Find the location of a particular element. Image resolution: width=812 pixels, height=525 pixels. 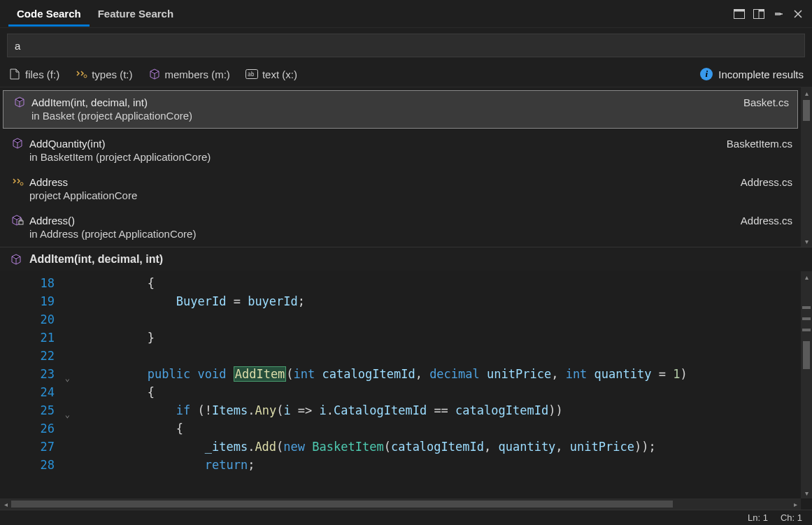

scroll-right-icon: ▸ is located at coordinates (795, 504).